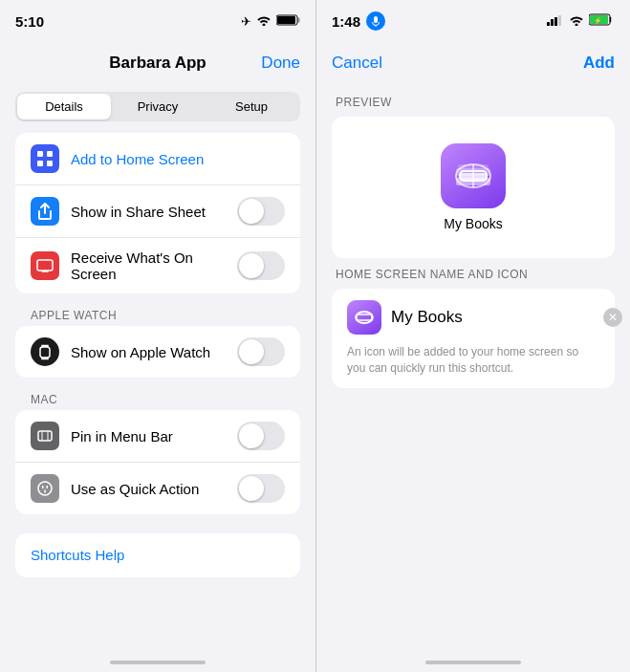  What do you see at coordinates (271, 21) in the screenshot?
I see `status-icons-left: ✈` at bounding box center [271, 21].